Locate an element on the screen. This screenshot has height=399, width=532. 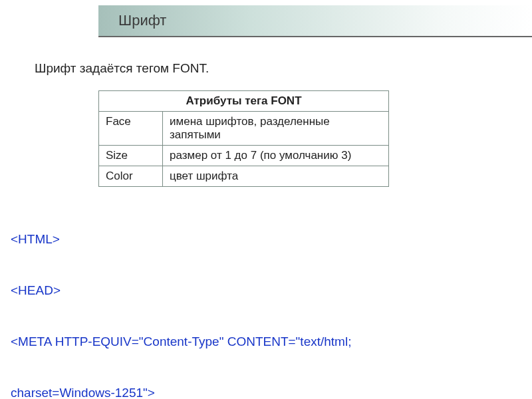
font-attributes-table: Атрибуты тега FONT Face имена шрифтов, р… is located at coordinates (243, 138).